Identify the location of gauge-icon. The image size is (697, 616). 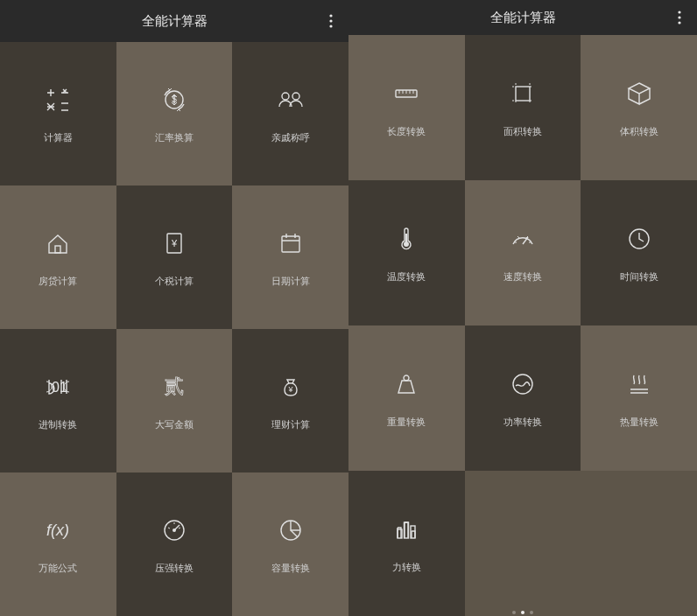
(174, 530).